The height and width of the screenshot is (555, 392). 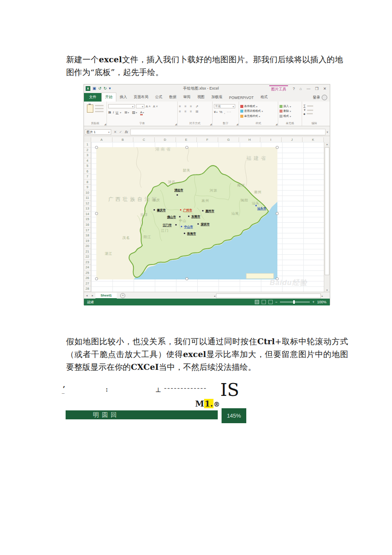 What do you see at coordinates (115, 132) in the screenshot?
I see `cancel-icon: ✕` at bounding box center [115, 132].